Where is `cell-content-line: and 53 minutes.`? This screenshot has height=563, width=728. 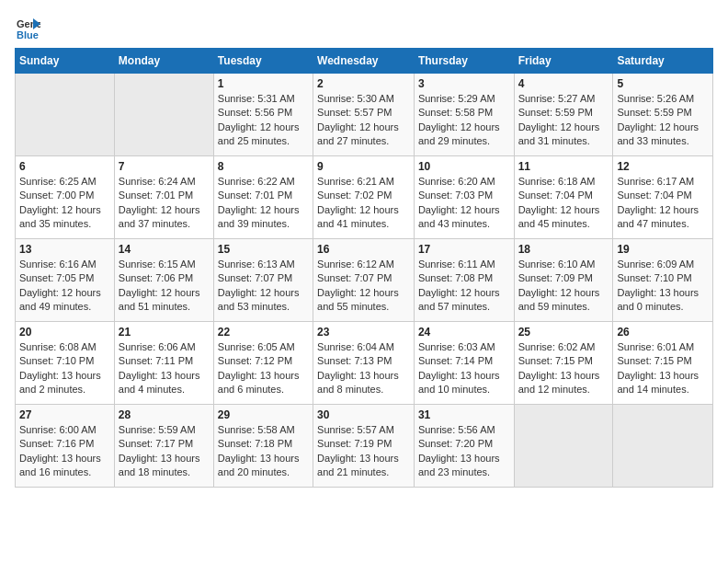
cell-content-line: and 53 minutes. is located at coordinates (263, 307).